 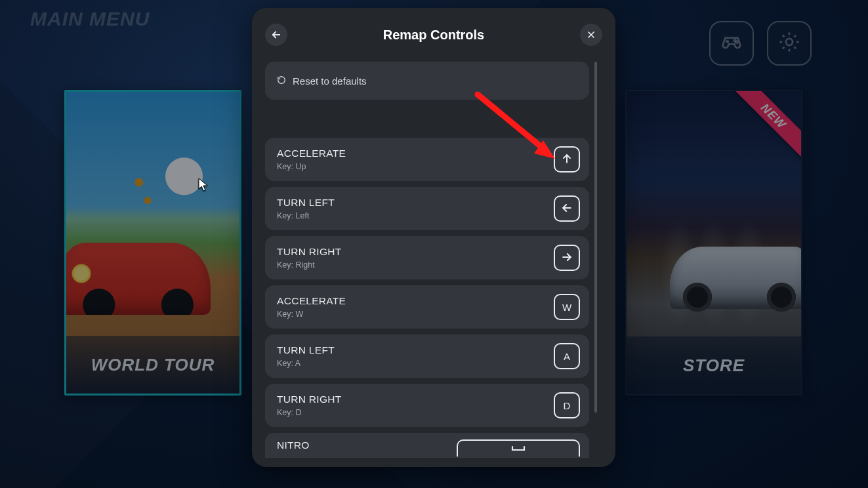 I want to click on control-text: TURN LEFT Key: A, so click(x=306, y=356).